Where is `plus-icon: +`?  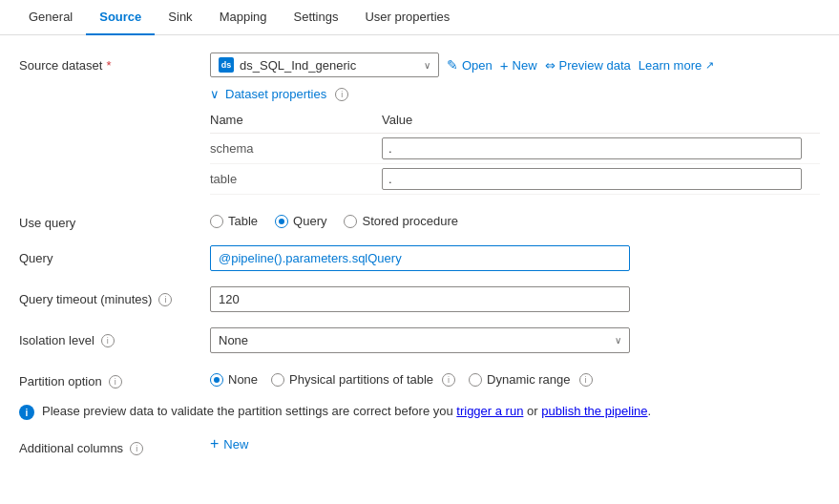 plus-icon: + is located at coordinates (504, 65).